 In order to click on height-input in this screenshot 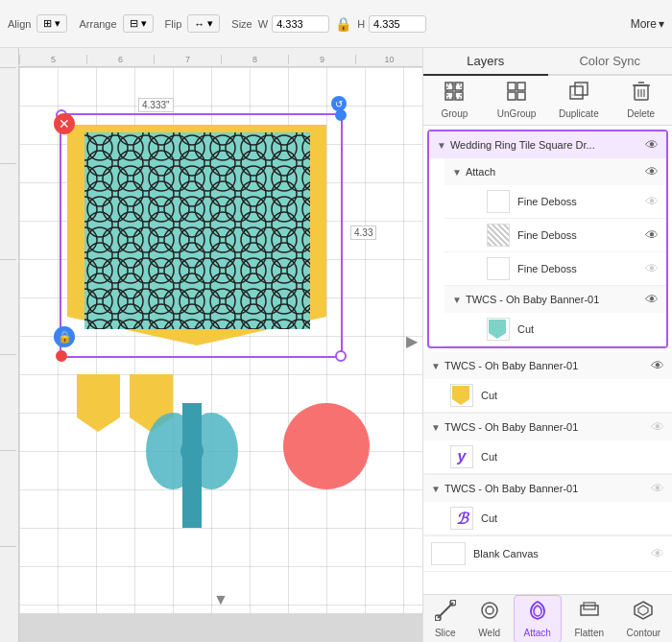, I will do `click(397, 24)`.